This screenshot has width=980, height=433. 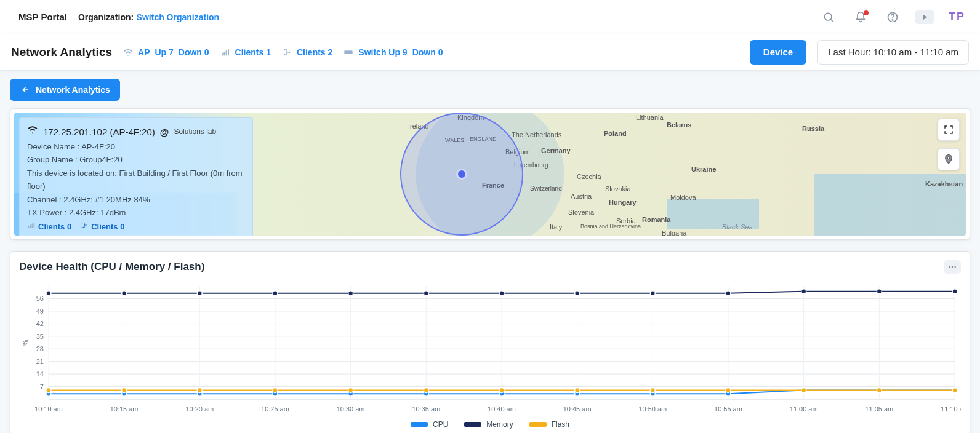 I want to click on svg-text: 14, so click(x=40, y=374).